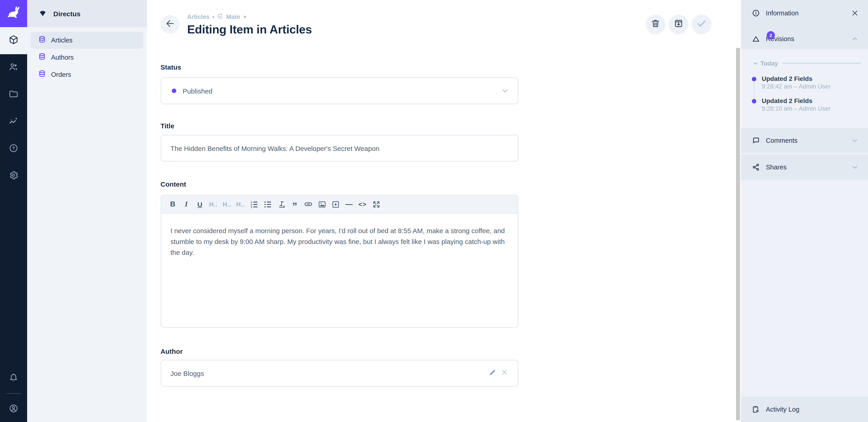 This screenshot has width=868, height=422. What do you see at coordinates (249, 30) in the screenshot?
I see `page-title: Editing Item in Articles` at bounding box center [249, 30].